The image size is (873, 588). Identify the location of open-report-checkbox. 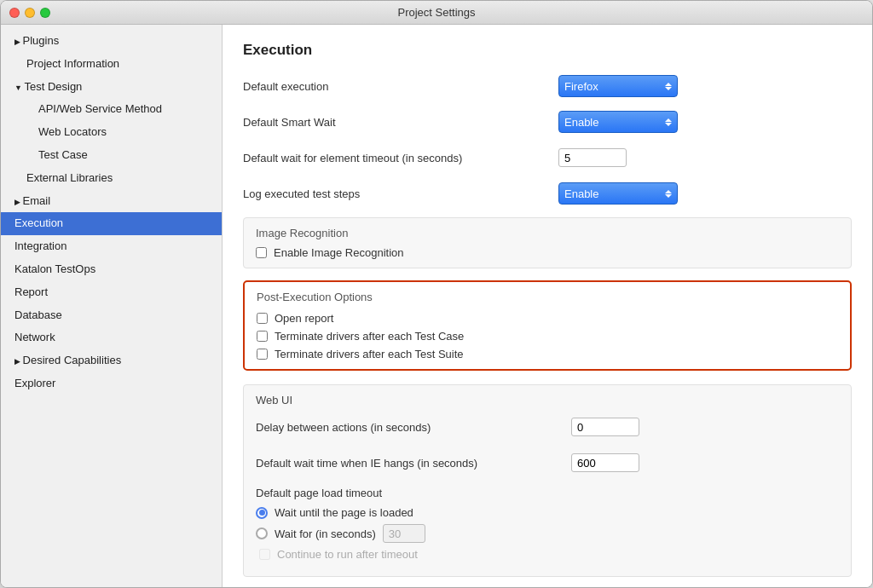
(263, 319).